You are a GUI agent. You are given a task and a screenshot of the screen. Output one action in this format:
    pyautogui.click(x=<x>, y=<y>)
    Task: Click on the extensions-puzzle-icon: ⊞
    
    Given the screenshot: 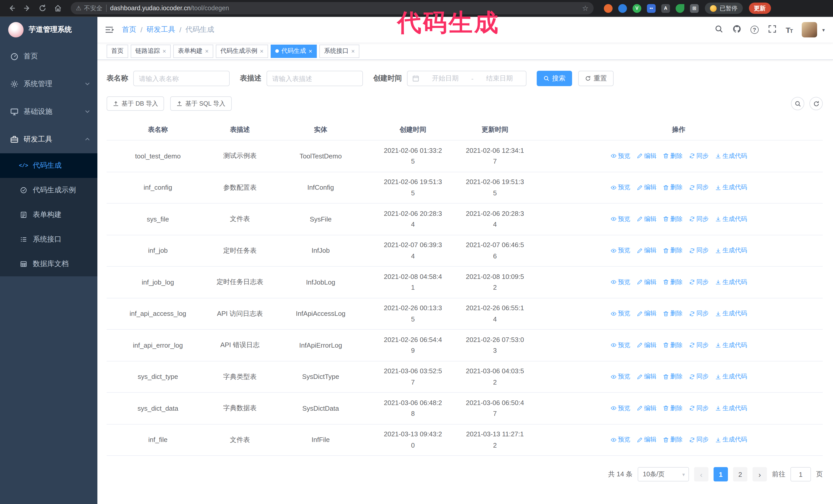 What is the action you would take?
    pyautogui.click(x=694, y=8)
    